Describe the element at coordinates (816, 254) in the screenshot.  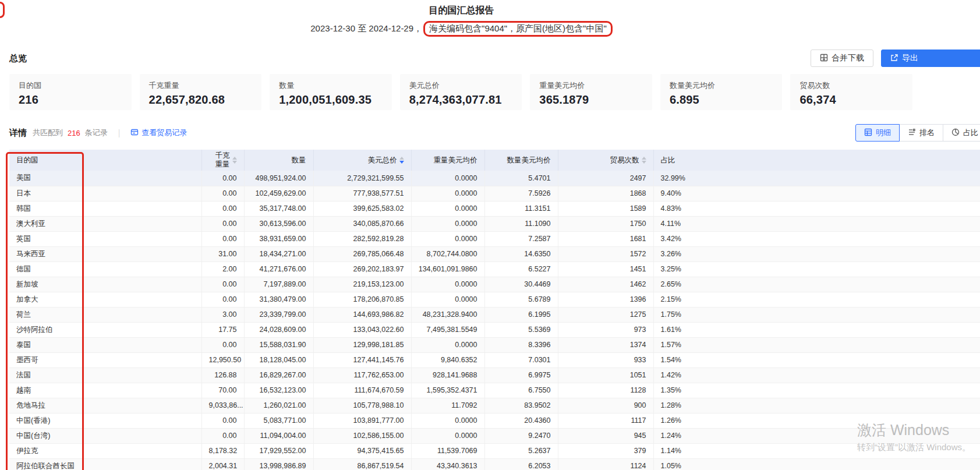
I see `cell-share: 3.26%` at that location.